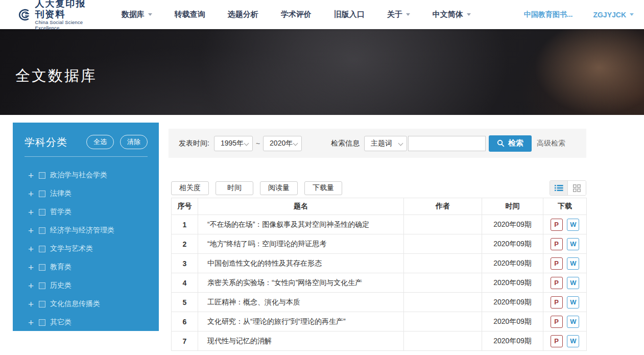  Describe the element at coordinates (379, 188) in the screenshot. I see `sort-toolbar: 相关度 时间 阅读量 下载量` at that location.